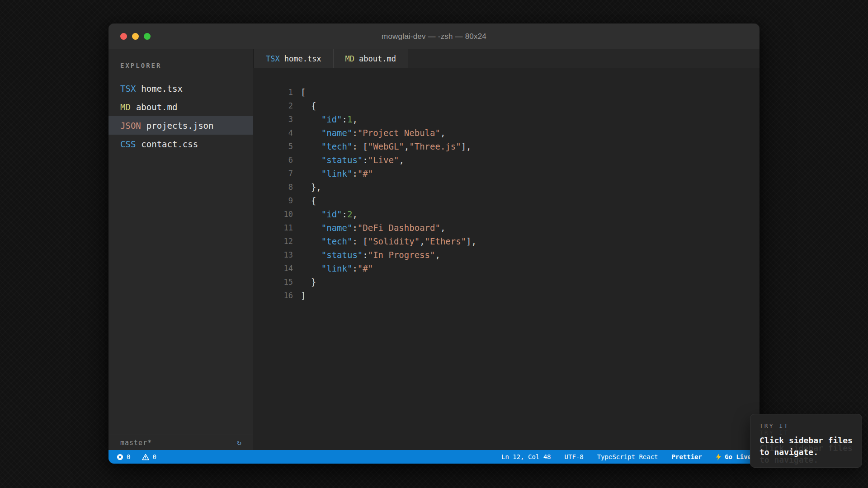 Image resolution: width=868 pixels, height=488 pixels. What do you see at coordinates (136, 443) in the screenshot?
I see `git-branch-label: master*` at bounding box center [136, 443].